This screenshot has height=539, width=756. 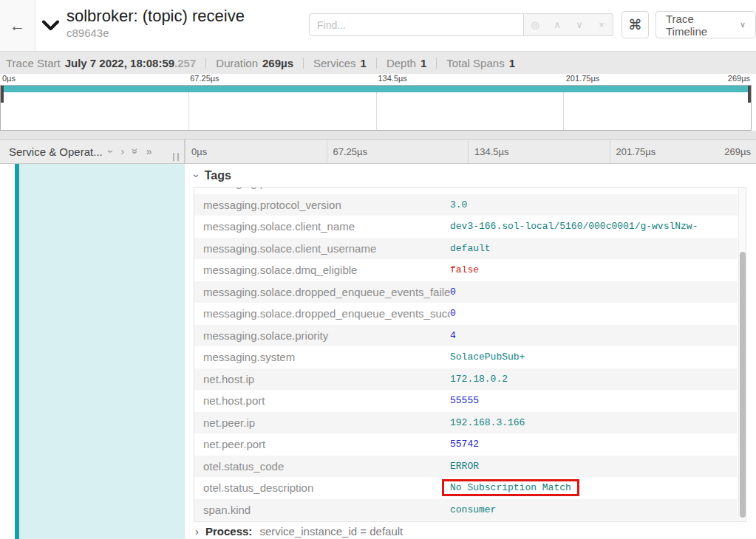 What do you see at coordinates (417, 25) in the screenshot?
I see `find-input` at bounding box center [417, 25].